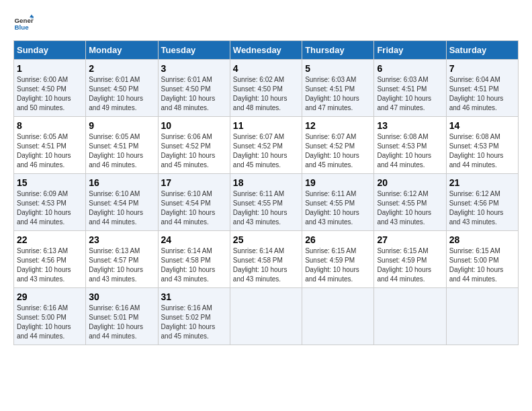  Describe the element at coordinates (50, 322) in the screenshot. I see `day-info: Sunrise: 6:16 AM Sunset: 5:00 PM Dayligh…` at that location.